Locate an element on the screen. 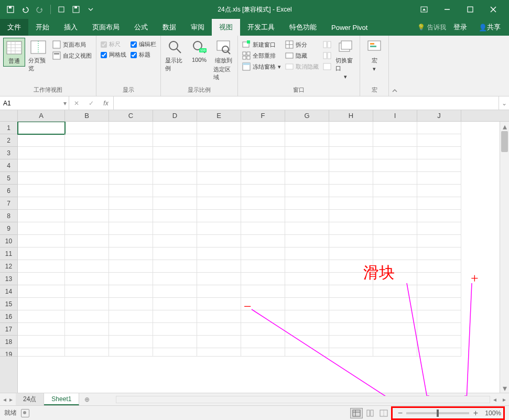 This screenshot has height=420, width=509. cell-G4 is located at coordinates (307, 166).